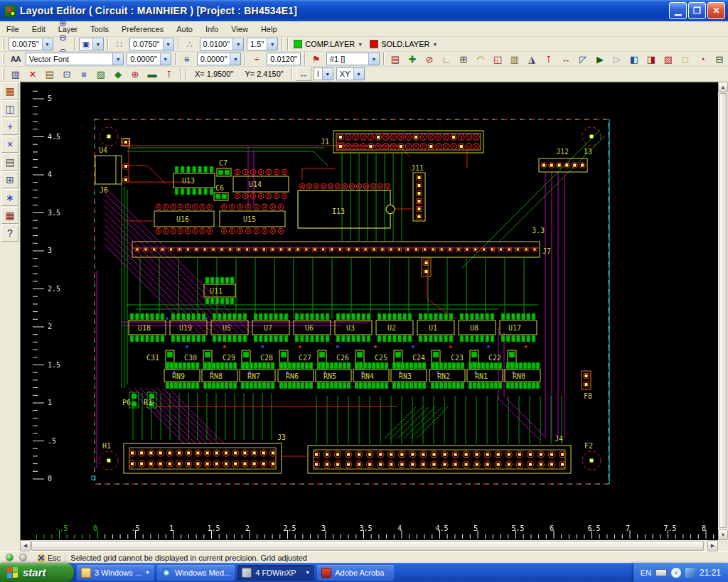  I want to click on chip-red-icon: ◨, so click(651, 59).